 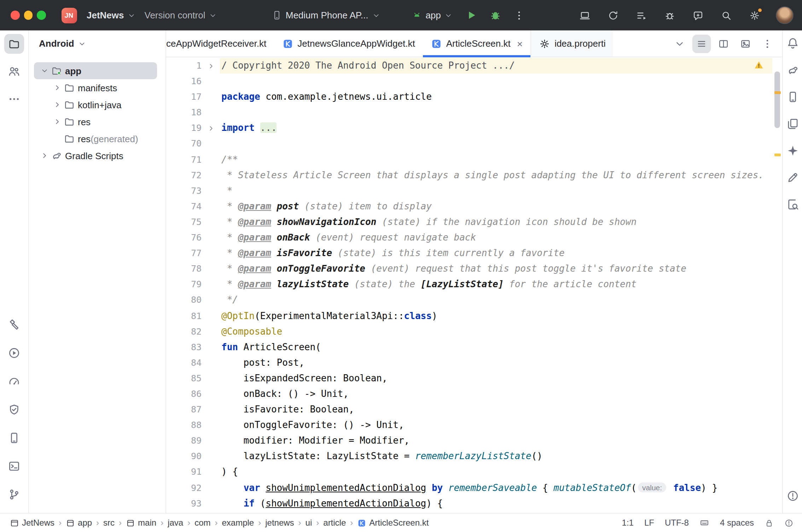 What do you see at coordinates (677, 523) in the screenshot?
I see `encoding-widget: UTF-8` at bounding box center [677, 523].